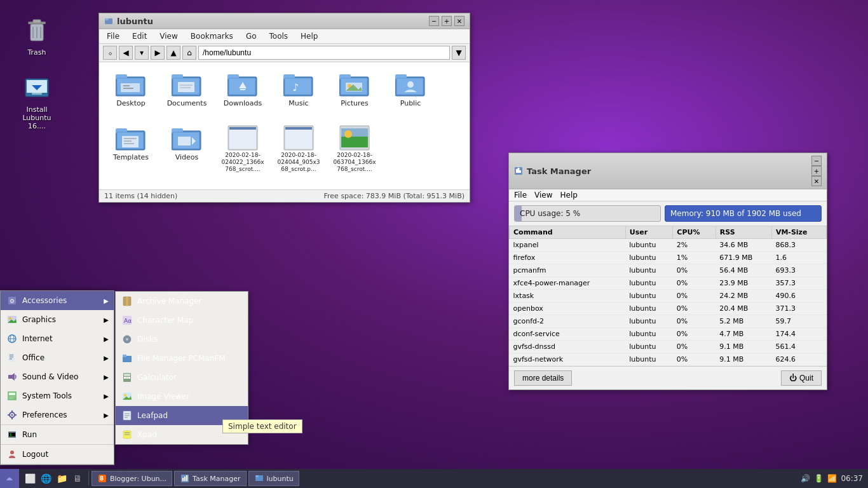  I want to click on fm-back-button: ◀, so click(126, 53).